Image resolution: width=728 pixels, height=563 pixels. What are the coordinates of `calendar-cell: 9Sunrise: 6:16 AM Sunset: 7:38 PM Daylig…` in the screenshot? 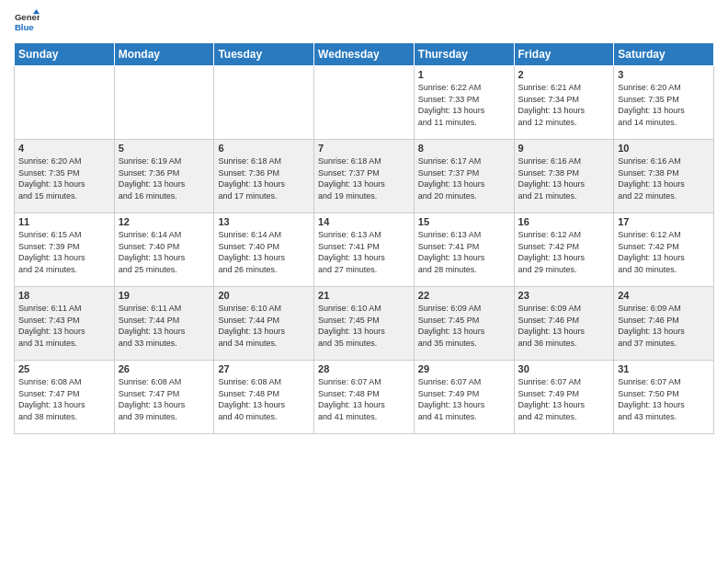 It's located at (564, 177).